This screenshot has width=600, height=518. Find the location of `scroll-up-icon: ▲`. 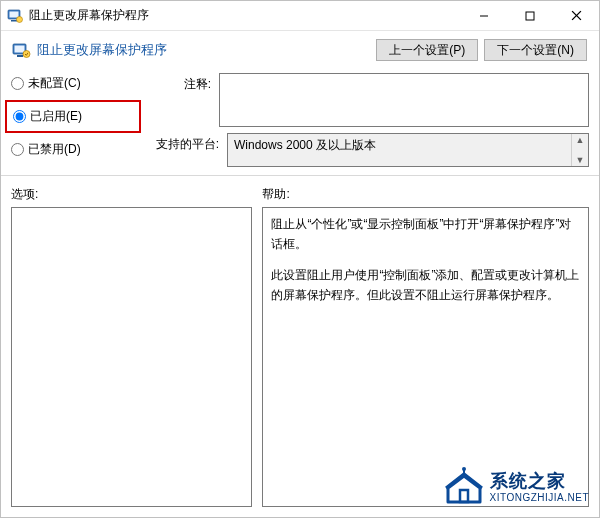

scroll-up-icon: ▲ is located at coordinates (580, 140).